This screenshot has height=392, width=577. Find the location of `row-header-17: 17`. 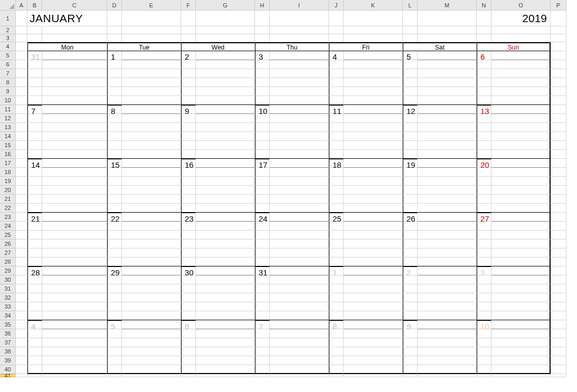

row-header-17: 17 is located at coordinates (8, 164).